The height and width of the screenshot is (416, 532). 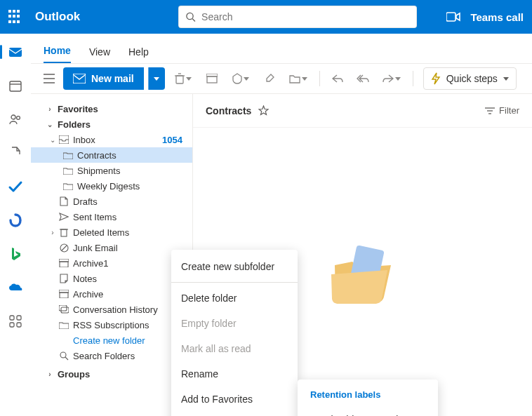 What do you see at coordinates (212, 79) in the screenshot?
I see `archive-button` at bounding box center [212, 79].